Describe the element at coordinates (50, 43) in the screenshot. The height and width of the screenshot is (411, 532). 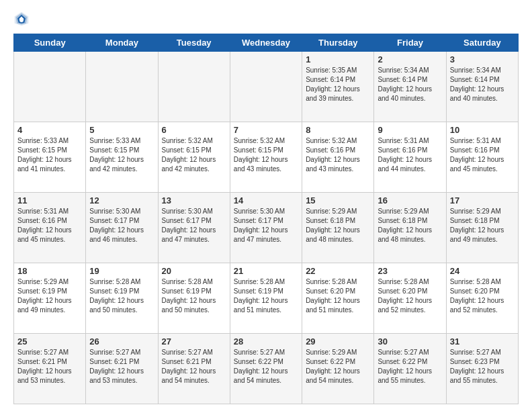
I see `header-day: Sunday` at that location.